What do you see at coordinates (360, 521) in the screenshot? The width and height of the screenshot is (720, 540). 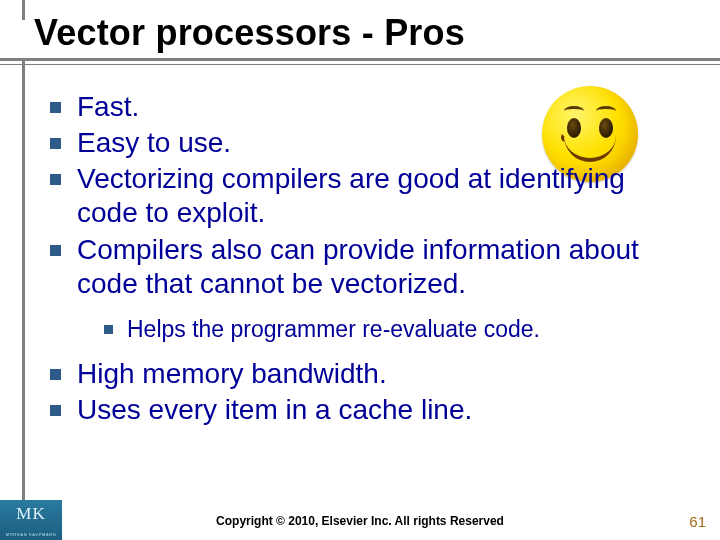 I see `copyright-footer: Copyright © 2010, Elsevier Inc. All righ…` at bounding box center [360, 521].